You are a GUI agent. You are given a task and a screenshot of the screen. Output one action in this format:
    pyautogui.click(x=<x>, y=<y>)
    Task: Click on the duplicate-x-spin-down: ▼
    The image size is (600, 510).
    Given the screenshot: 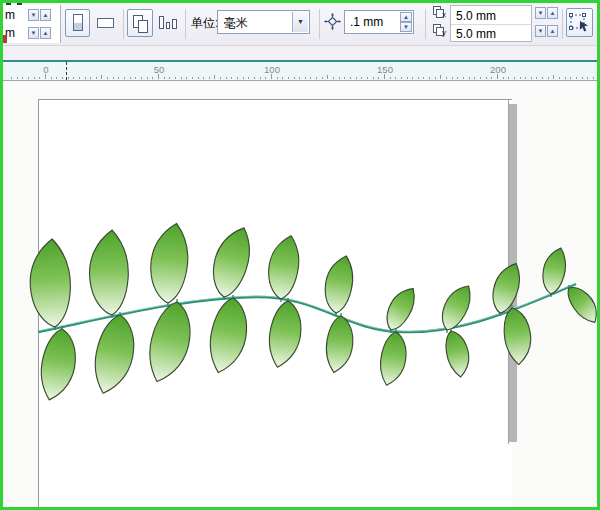 What is the action you would take?
    pyautogui.click(x=540, y=13)
    